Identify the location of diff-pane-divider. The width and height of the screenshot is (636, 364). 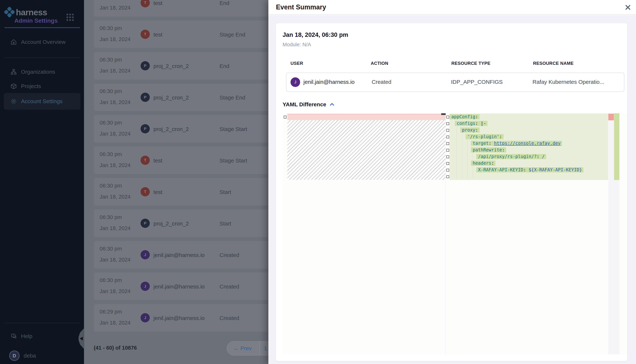
(446, 234).